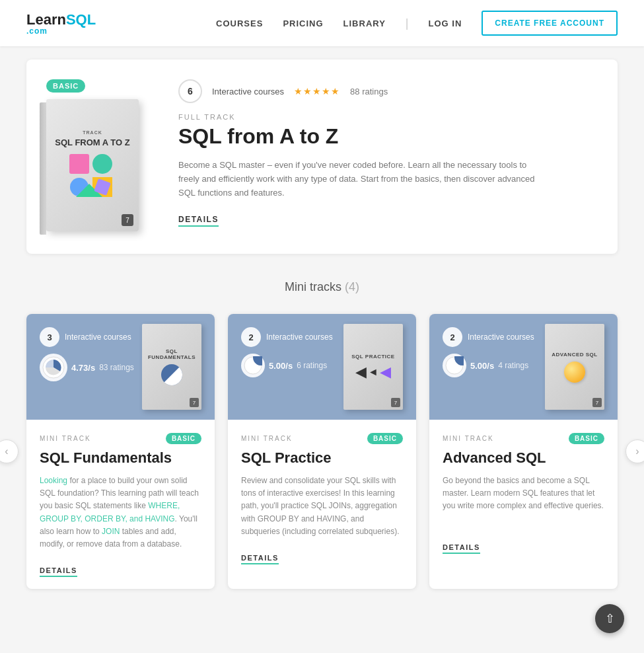 The image size is (644, 653). Describe the element at coordinates (322, 367) in the screenshot. I see `mini-card-header-2: 2 Interactive courses 5.` at that location.